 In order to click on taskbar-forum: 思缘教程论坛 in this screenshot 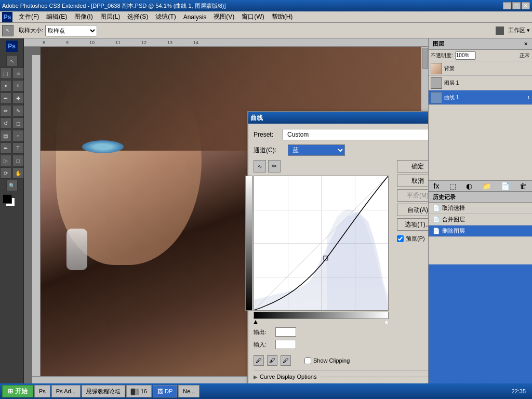, I will do `click(103, 391)`.